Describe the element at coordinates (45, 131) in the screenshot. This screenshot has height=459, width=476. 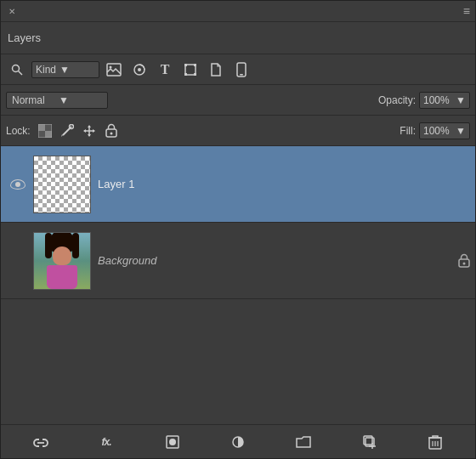
I see `lock-transparent-button` at that location.